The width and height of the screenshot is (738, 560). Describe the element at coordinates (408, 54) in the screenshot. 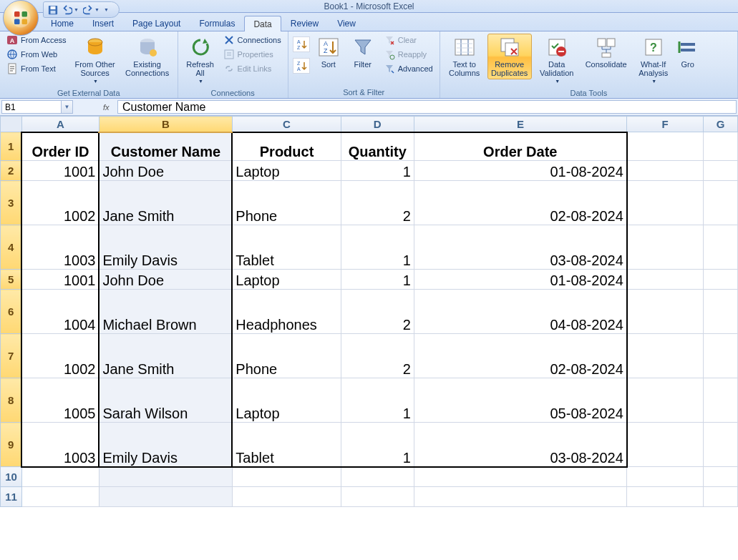

I see `reapply-button: Reapply` at that location.